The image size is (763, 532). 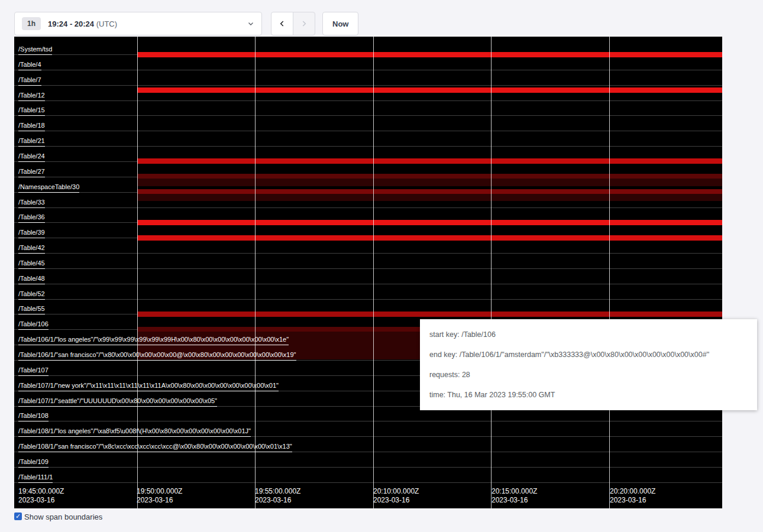 I want to click on span-key-label: /Table/21, so click(x=32, y=142).